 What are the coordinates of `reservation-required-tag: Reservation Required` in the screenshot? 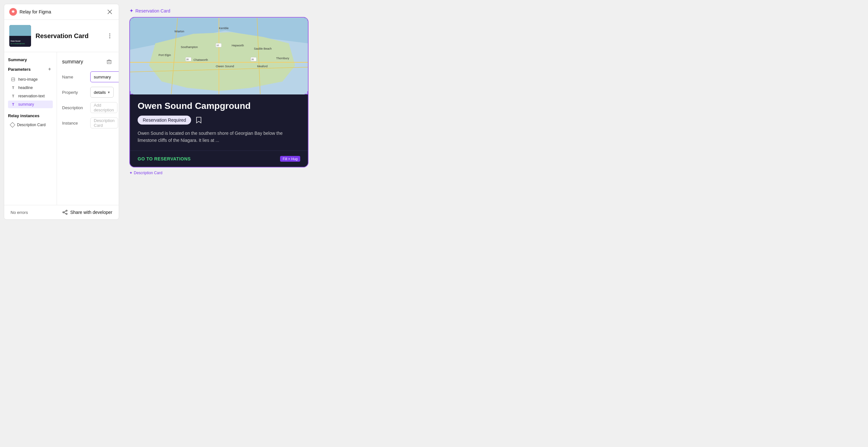 It's located at (164, 120).